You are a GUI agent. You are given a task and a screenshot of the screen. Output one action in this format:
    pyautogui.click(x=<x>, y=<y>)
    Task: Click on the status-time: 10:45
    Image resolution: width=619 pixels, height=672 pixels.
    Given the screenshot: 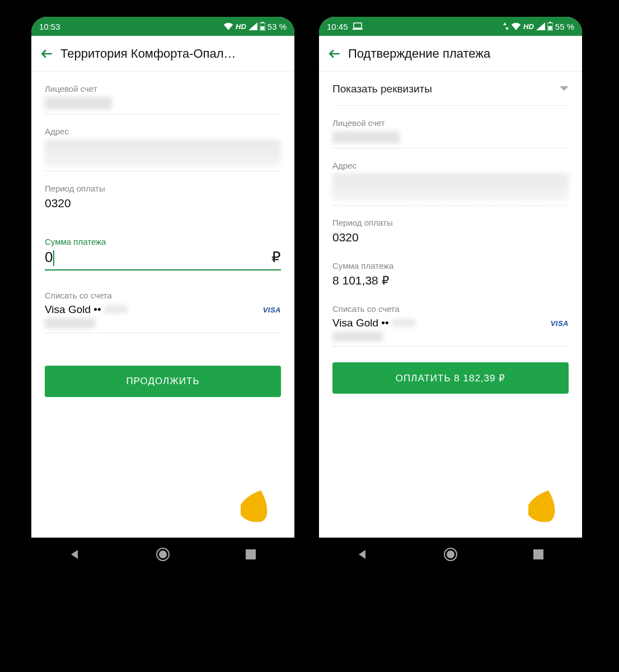 What is the action you would take?
    pyautogui.click(x=337, y=27)
    